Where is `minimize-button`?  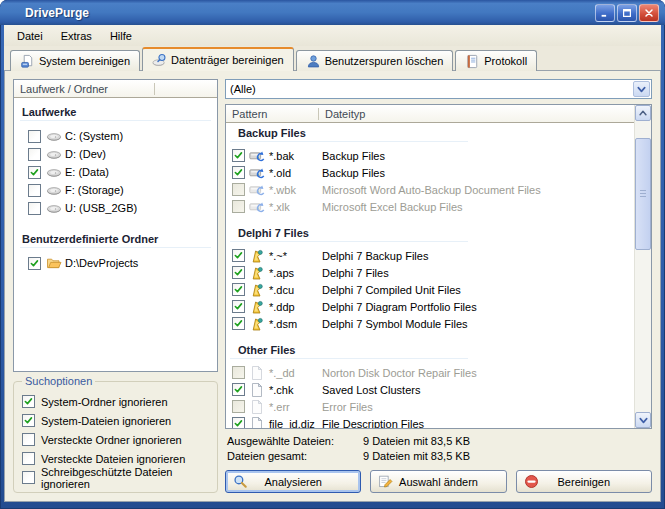 minimize-button is located at coordinates (605, 13).